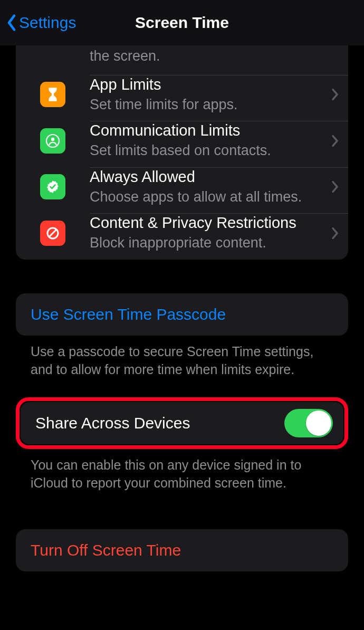 The image size is (364, 630). What do you see at coordinates (309, 423) in the screenshot?
I see `share-toggle` at bounding box center [309, 423].